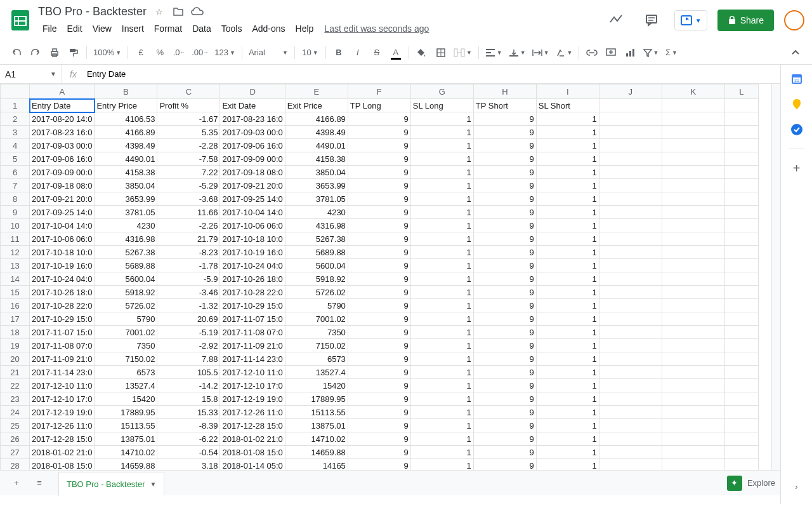  What do you see at coordinates (102, 29) in the screenshot?
I see `menu-view: View` at bounding box center [102, 29].